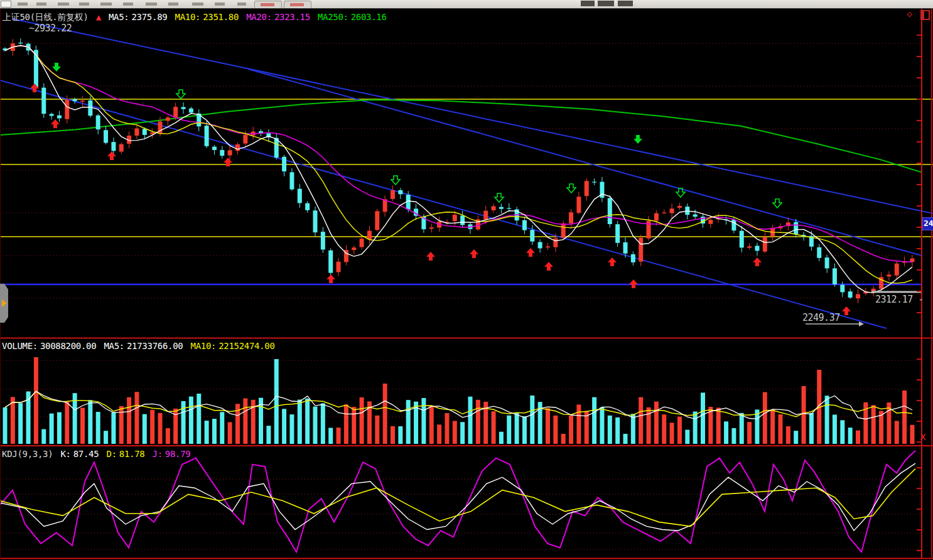  What do you see at coordinates (68, 346) in the screenshot?
I see `volume-value: 30088200.00` at bounding box center [68, 346].